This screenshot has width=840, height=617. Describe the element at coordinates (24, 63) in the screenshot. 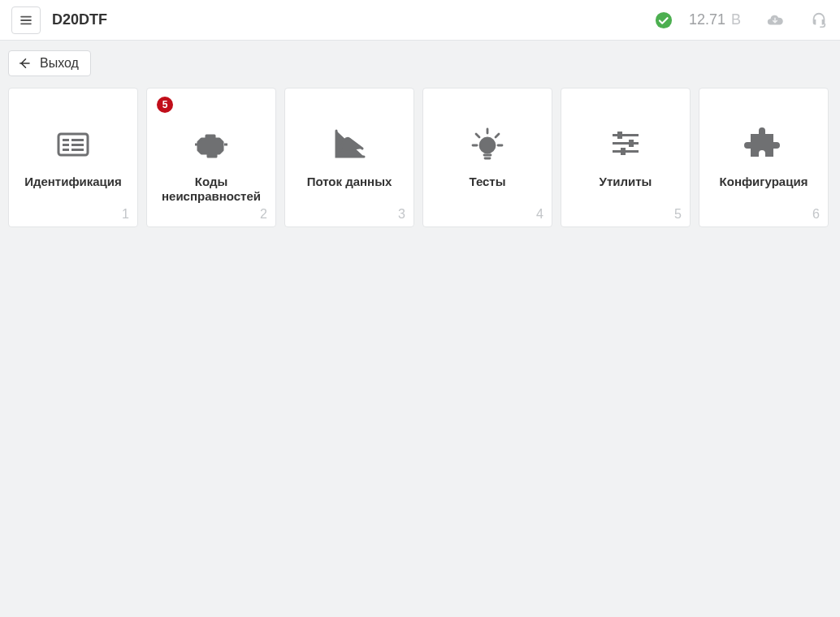

I see `arrow-left-icon` at that location.